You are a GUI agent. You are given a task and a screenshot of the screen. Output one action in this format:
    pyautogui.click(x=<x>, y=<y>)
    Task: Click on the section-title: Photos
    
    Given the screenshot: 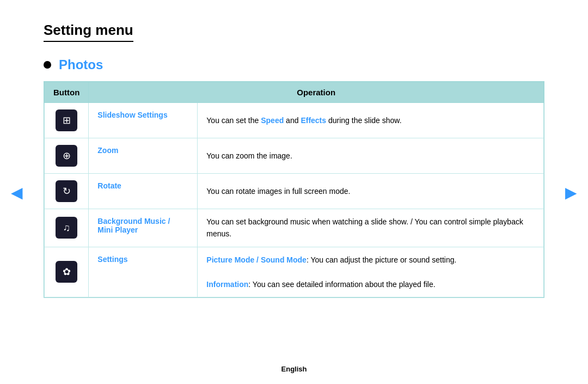 What is the action you would take?
    pyautogui.click(x=81, y=65)
    